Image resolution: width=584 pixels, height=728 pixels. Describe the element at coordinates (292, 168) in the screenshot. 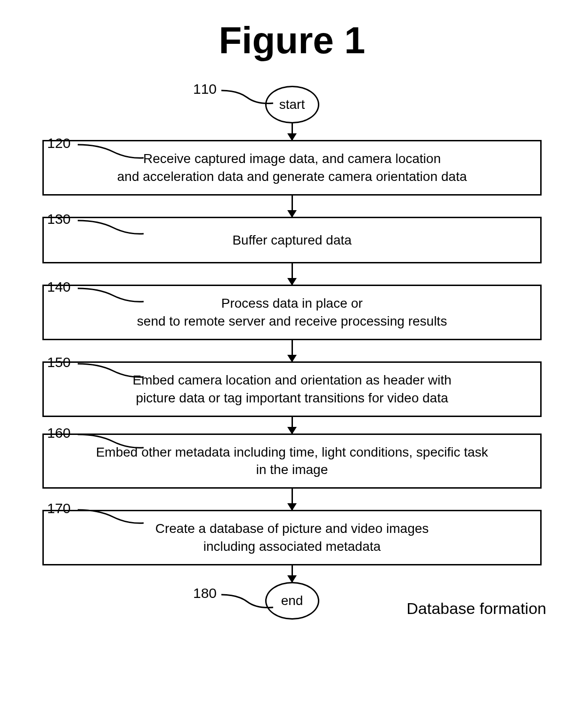

I see `step-120-text: Receive captured image data, and camera …` at that location.